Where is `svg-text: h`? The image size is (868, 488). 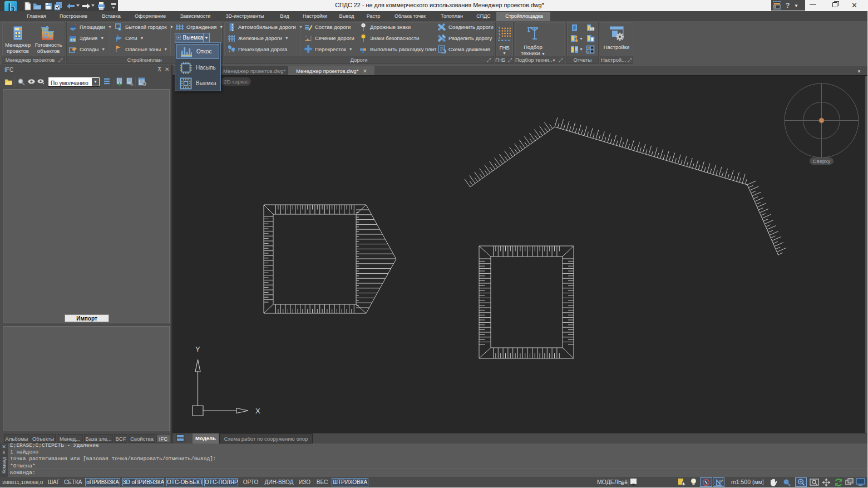 svg-text: h is located at coordinates (589, 52).